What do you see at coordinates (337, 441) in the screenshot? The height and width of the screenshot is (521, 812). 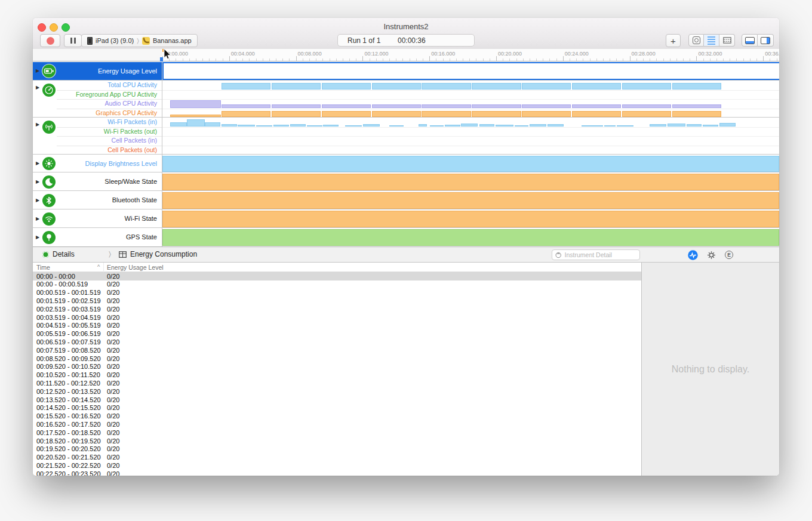 I see `table-row: 00:18.520 - 00:19.5200/20` at bounding box center [337, 441].